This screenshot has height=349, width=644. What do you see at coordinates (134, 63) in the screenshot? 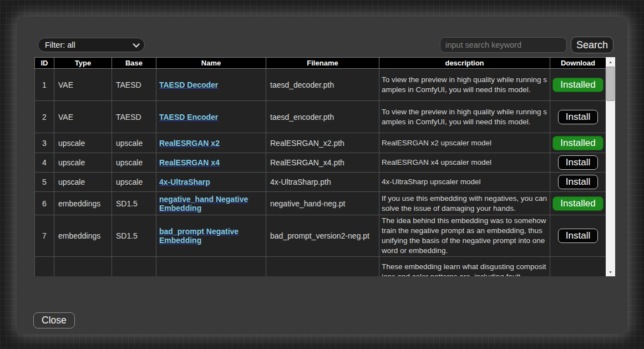
I see `header-base: Base` at bounding box center [134, 63].